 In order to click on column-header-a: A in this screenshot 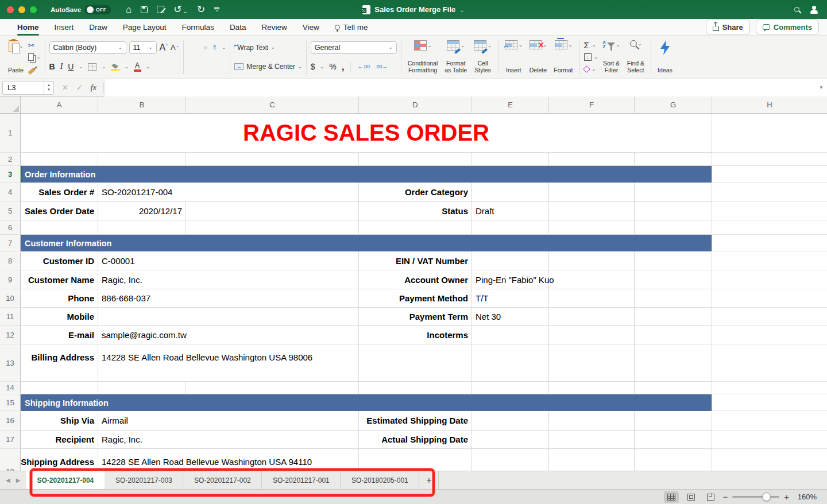, I will do `click(60, 104)`.